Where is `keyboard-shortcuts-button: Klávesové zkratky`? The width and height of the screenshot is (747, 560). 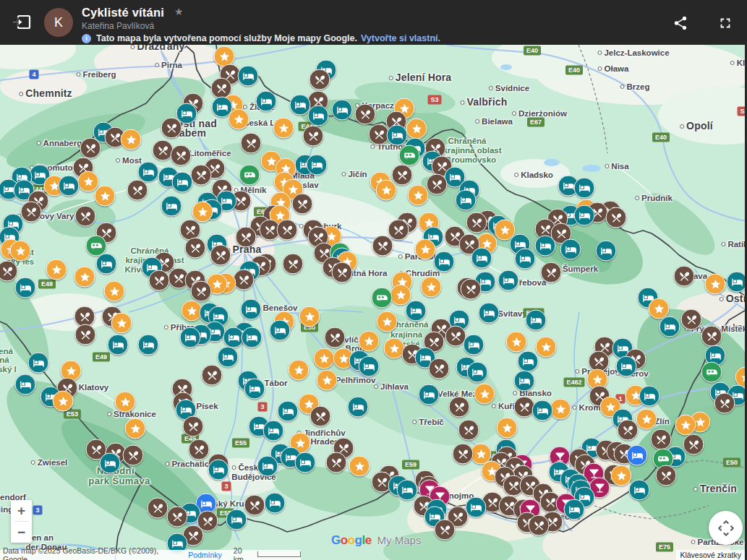 keyboard-shortcuts-button: Klávesové zkratky is located at coordinates (710, 555).